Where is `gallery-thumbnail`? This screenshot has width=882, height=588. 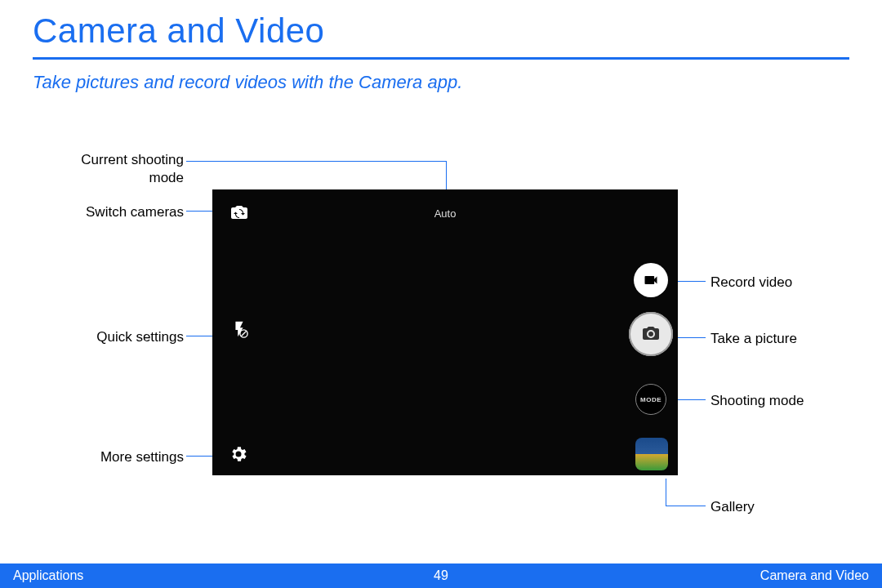
gallery-thumbnail is located at coordinates (652, 454).